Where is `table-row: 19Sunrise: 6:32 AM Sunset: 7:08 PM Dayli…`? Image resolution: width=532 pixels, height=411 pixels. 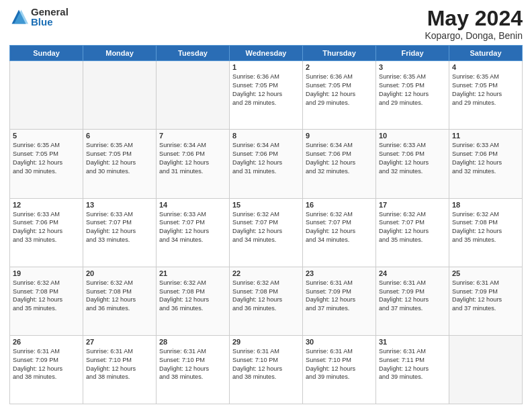
table-row: 19Sunrise: 6:32 AM Sunset: 7:08 PM Dayli… is located at coordinates (47, 301).